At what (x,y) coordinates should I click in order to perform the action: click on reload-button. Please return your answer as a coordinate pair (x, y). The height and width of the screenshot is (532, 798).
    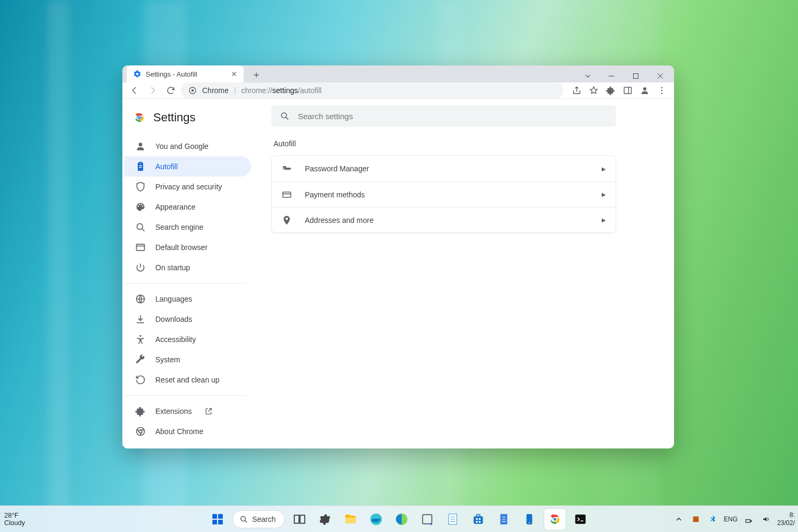
    Looking at the image, I should click on (171, 90).